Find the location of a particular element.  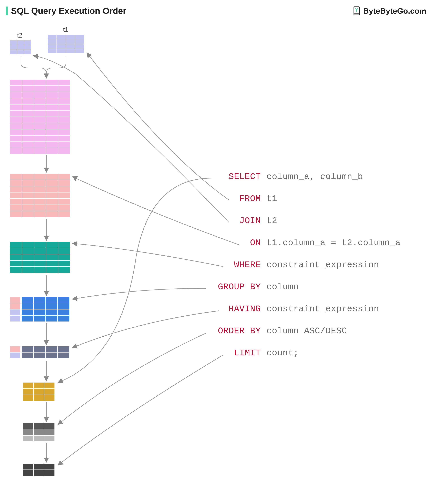

title-wrap: SQL Query Execution Order is located at coordinates (66, 11).